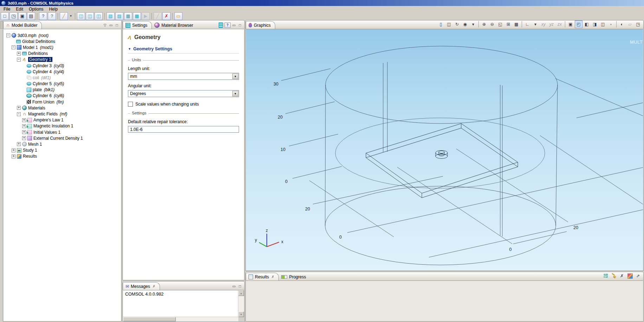  Describe the element at coordinates (90, 16) in the screenshot. I see `window-tile-icon: ◫` at that location.